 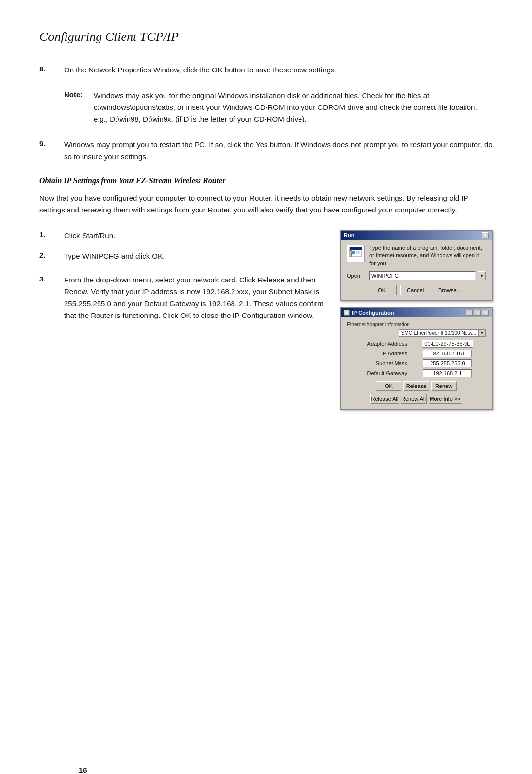 What do you see at coordinates (83, 770) in the screenshot?
I see `page-number: 16` at bounding box center [83, 770].